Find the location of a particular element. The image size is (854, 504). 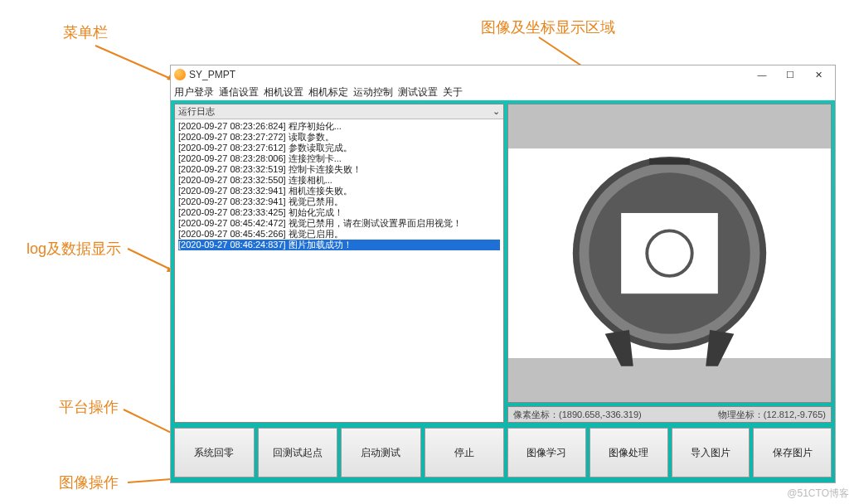

menu-about: 关于 is located at coordinates (453, 93).